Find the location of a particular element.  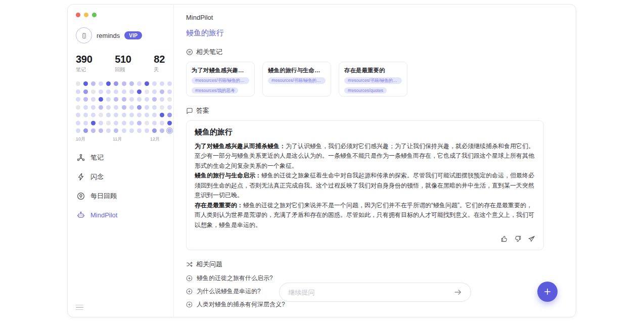

close-button is located at coordinates (78, 15).